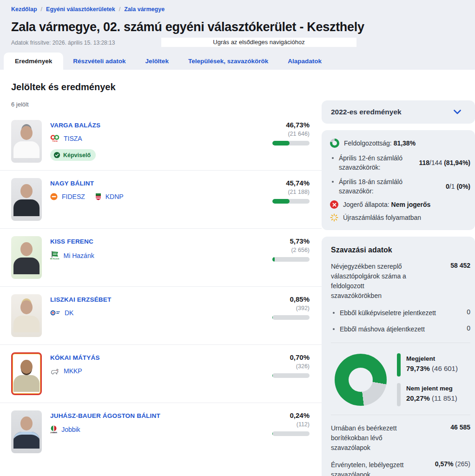  What do you see at coordinates (282, 134) in the screenshot?
I see `result-votes: (21 646)` at bounding box center [282, 134].